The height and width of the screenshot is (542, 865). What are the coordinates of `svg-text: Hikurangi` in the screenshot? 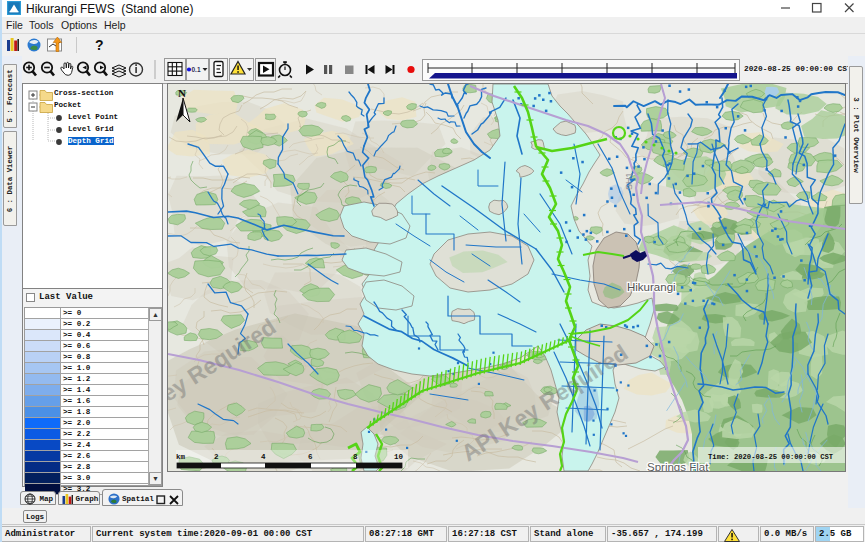 It's located at (652, 287).